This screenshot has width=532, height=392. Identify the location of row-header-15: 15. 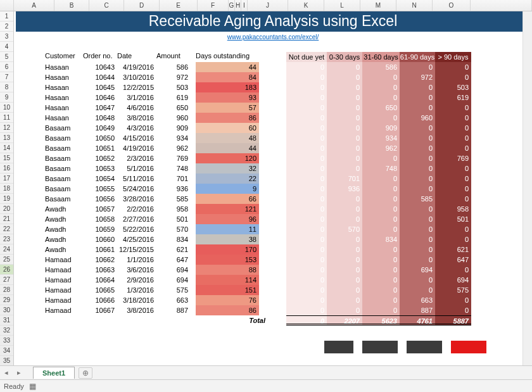
(6, 158).